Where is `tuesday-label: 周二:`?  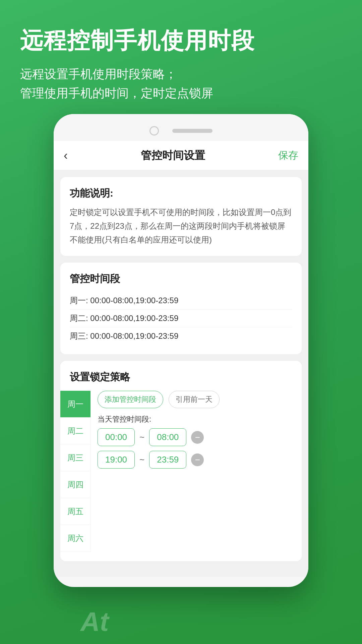
tuesday-label: 周二: is located at coordinates (80, 318).